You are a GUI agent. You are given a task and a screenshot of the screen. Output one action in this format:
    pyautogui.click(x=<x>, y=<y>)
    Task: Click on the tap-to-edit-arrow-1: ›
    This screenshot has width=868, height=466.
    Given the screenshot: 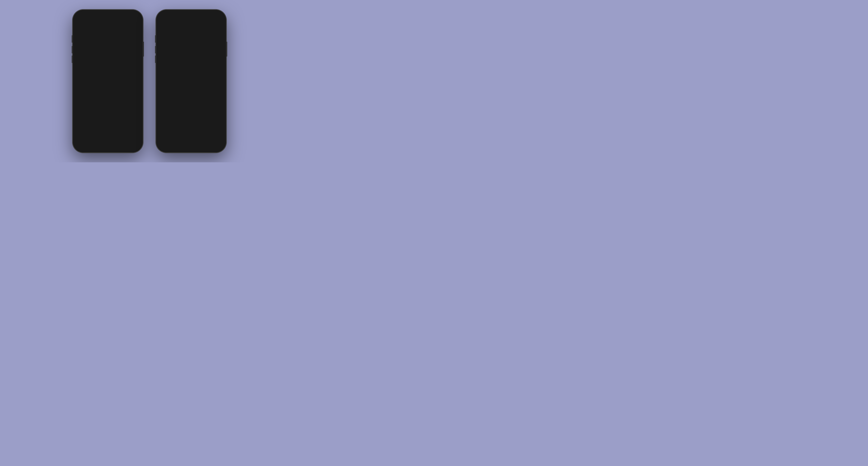 What is the action you would take?
    pyautogui.click(x=96, y=40)
    